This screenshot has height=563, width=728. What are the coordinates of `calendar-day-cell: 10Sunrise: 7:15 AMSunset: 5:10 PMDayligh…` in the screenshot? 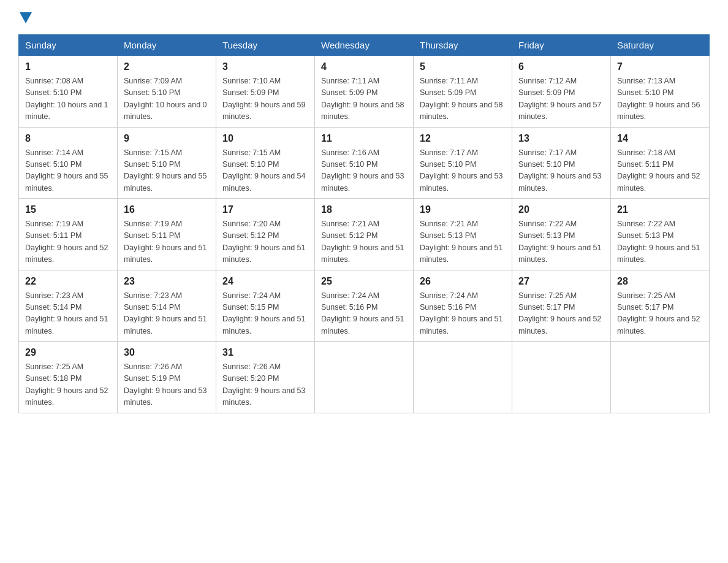 It's located at (266, 163).